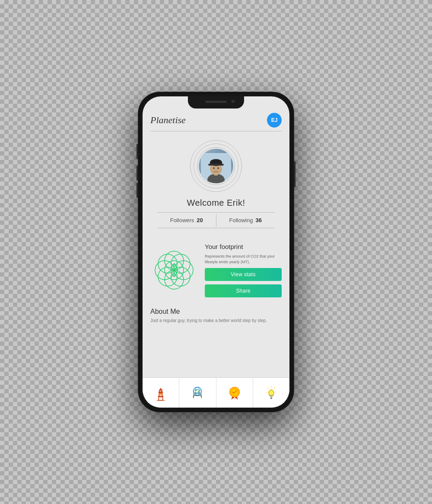 The height and width of the screenshot is (504, 432). What do you see at coordinates (216, 102) in the screenshot?
I see `notch-speaker` at bounding box center [216, 102].